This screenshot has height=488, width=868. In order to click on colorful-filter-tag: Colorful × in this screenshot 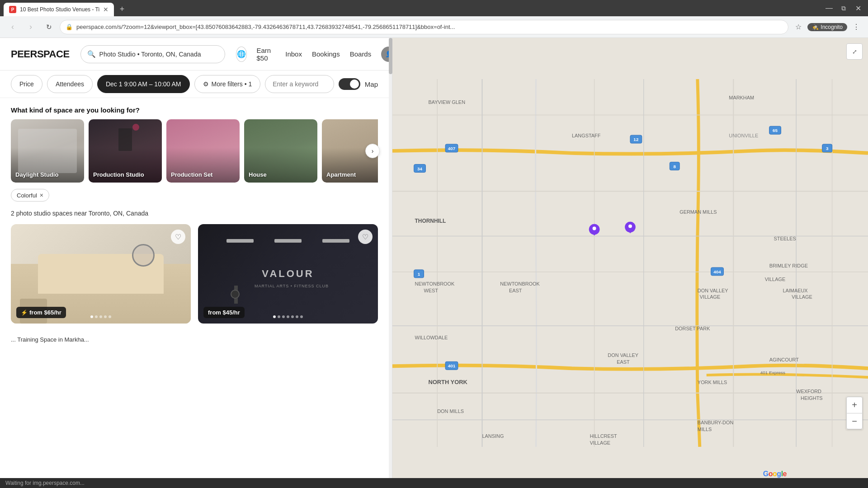, I will do `click(30, 195)`.